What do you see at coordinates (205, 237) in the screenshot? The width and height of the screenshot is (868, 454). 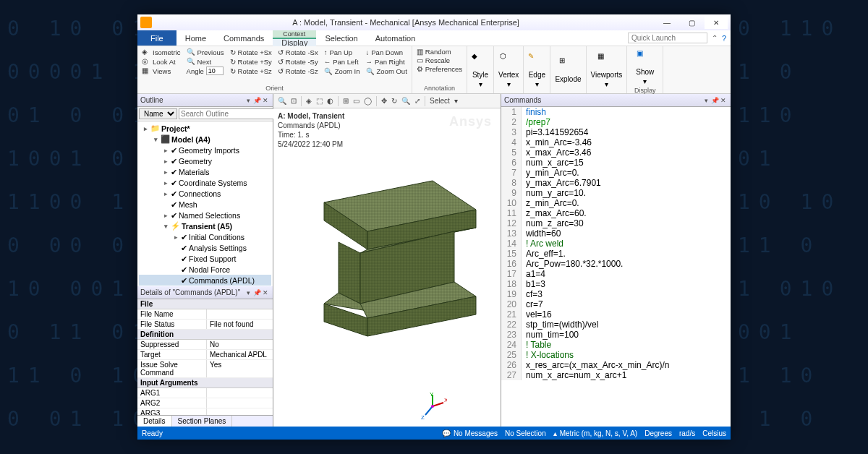 I see `tree-initcond: ▸✔ Initial Conditions` at bounding box center [205, 237].